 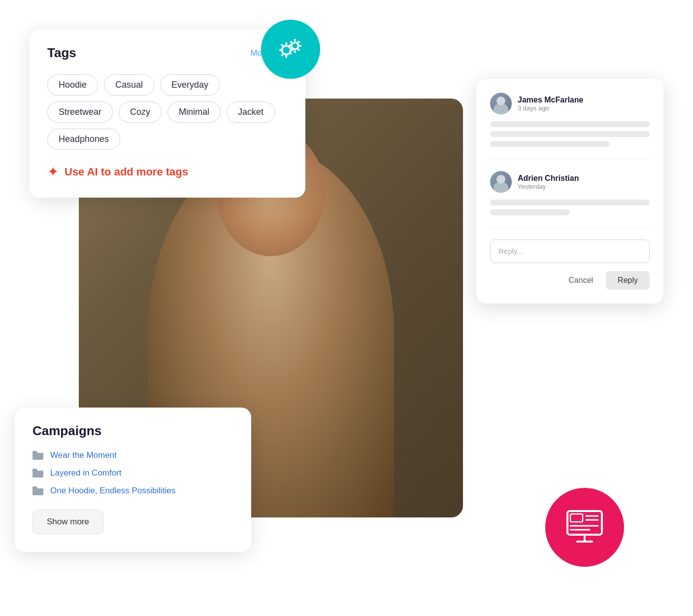 What do you see at coordinates (84, 455) in the screenshot?
I see `campaign-link: Wear the Moment` at bounding box center [84, 455].